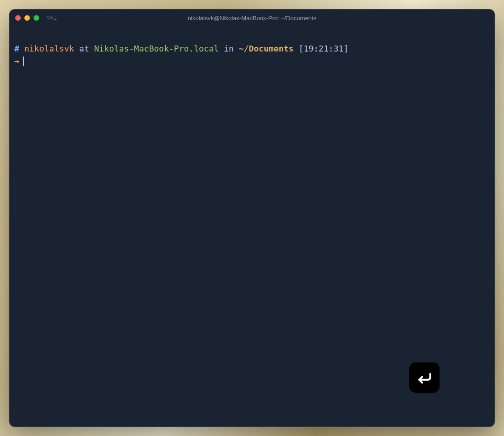  What do you see at coordinates (18, 18) in the screenshot?
I see `close-button` at bounding box center [18, 18].